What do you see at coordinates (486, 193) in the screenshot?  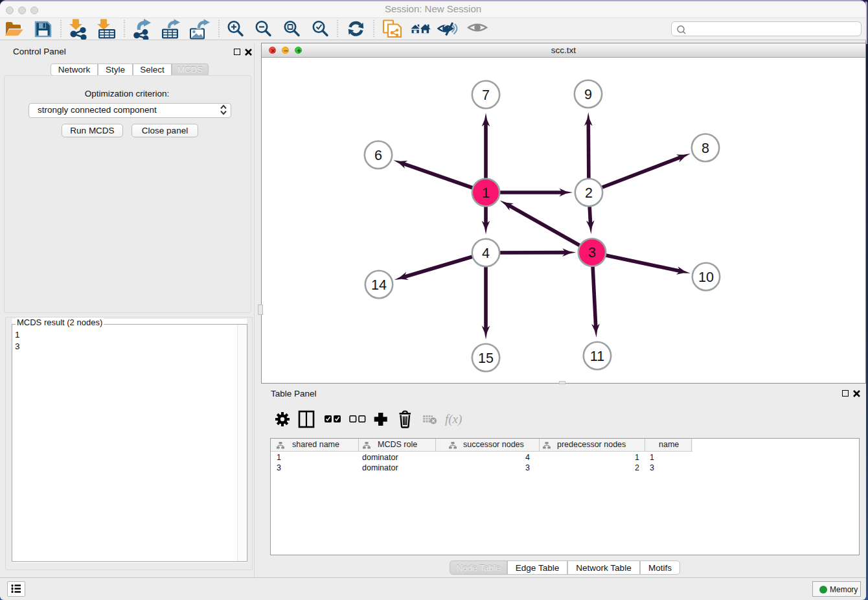 I see `svg-text: 1` at bounding box center [486, 193].